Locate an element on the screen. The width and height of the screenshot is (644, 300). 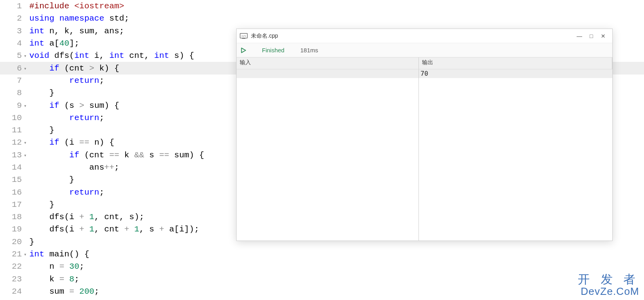
line-number: 4 is located at coordinates (12, 44).